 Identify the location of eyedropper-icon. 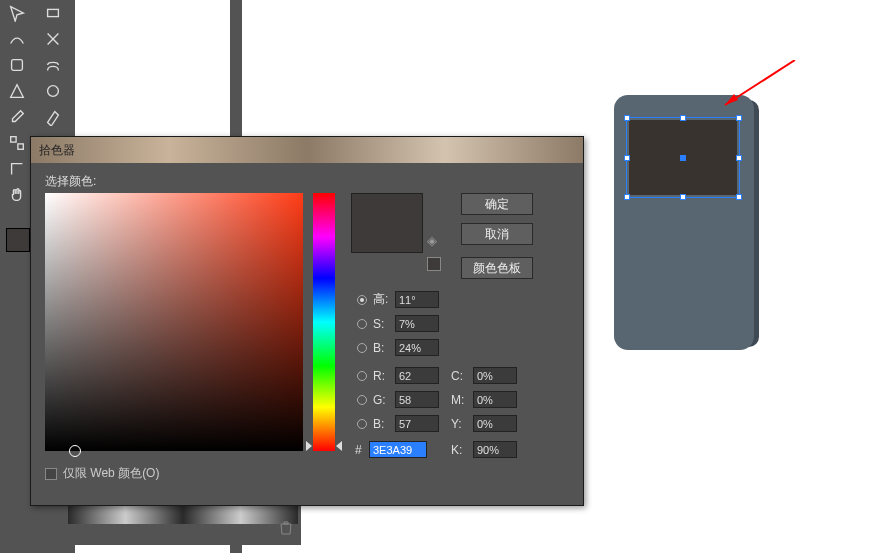
(17, 117).